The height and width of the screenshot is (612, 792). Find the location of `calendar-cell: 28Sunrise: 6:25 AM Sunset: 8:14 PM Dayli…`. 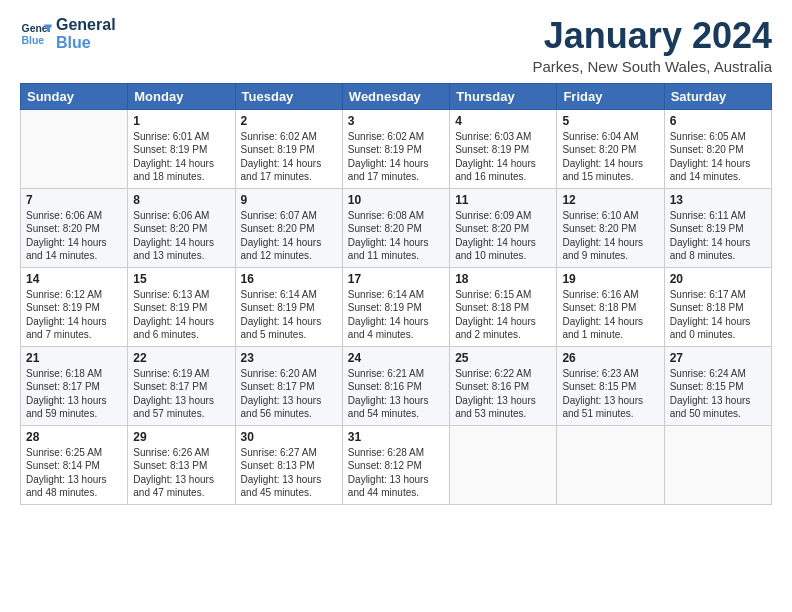

calendar-cell: 28Sunrise: 6:25 AM Sunset: 8:14 PM Dayli… is located at coordinates (74, 464).